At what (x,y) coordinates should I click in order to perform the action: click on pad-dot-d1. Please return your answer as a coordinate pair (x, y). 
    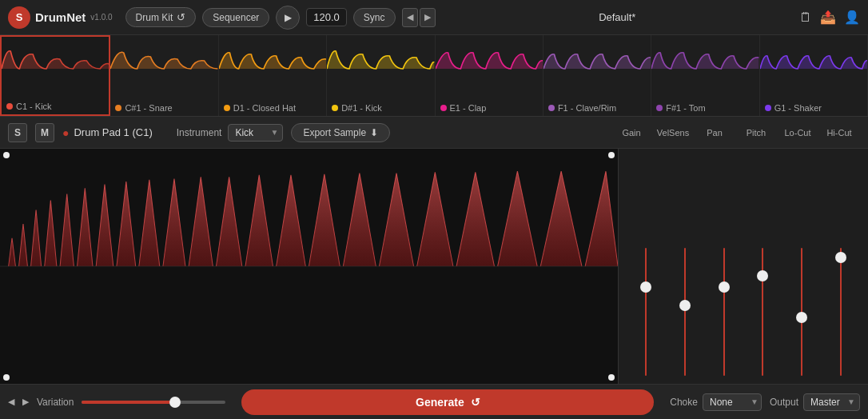
    Looking at the image, I should click on (227, 108).